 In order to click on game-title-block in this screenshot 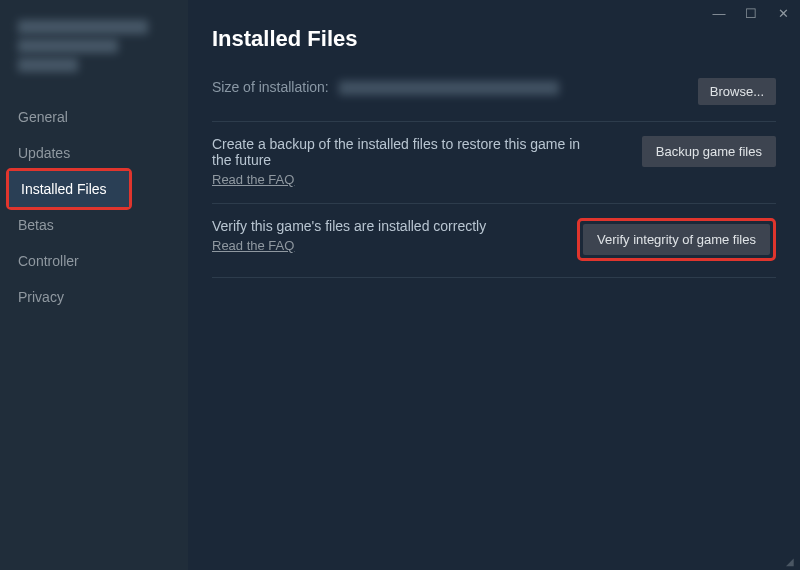, I will do `click(94, 60)`.